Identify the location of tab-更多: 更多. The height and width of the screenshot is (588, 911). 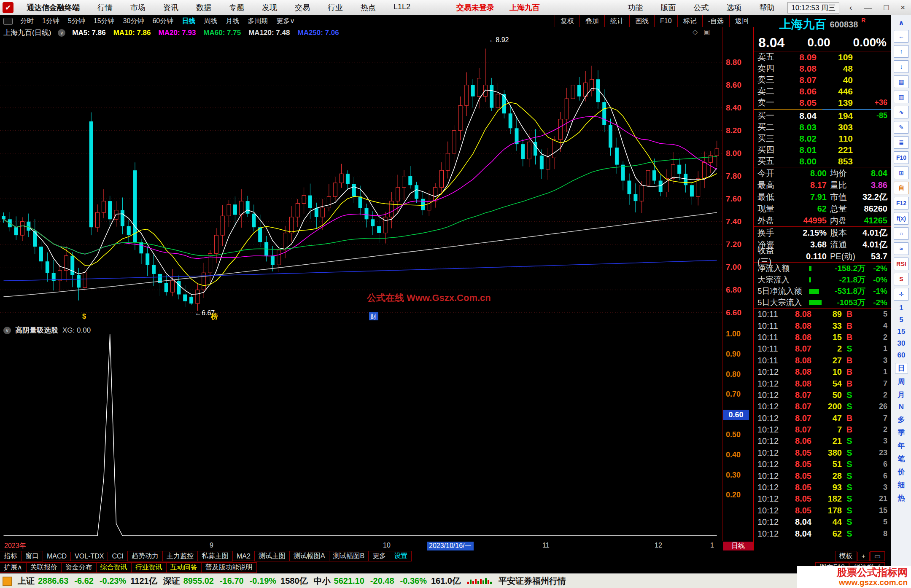
(379, 556).